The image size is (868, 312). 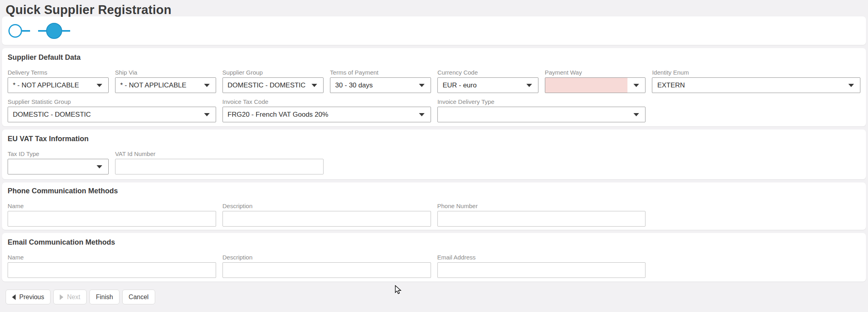 I want to click on field-delivery-terms: Delivery Terms * - NOT APPLICABLE, so click(x=58, y=81).